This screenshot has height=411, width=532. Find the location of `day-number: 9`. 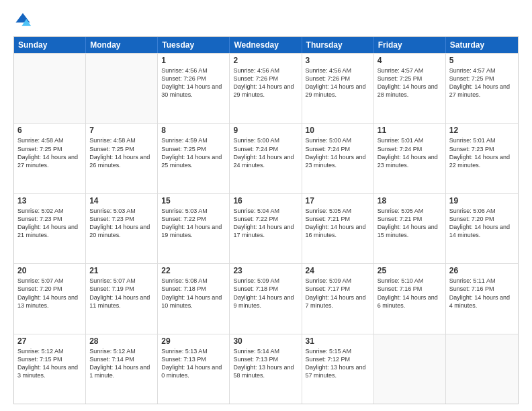

day-number: 9 is located at coordinates (265, 130).